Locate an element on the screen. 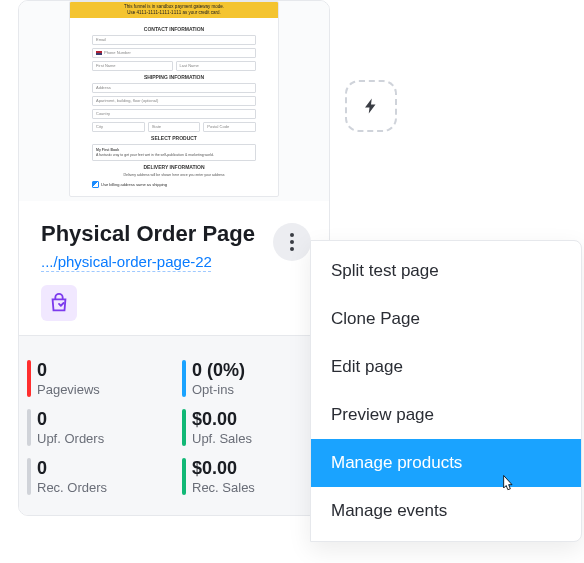 This screenshot has width=584, height=563. page-type-icons is located at coordinates (174, 303).